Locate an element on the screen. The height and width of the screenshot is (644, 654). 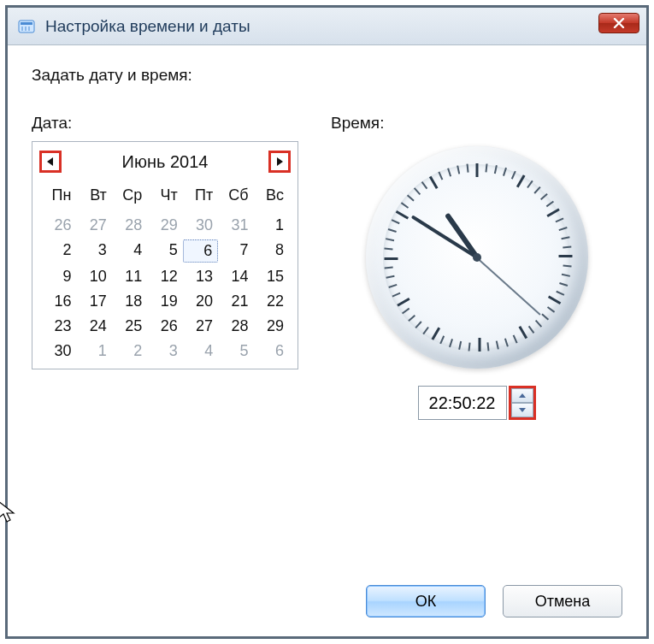
calendar-weekday: Вс is located at coordinates (272, 198).